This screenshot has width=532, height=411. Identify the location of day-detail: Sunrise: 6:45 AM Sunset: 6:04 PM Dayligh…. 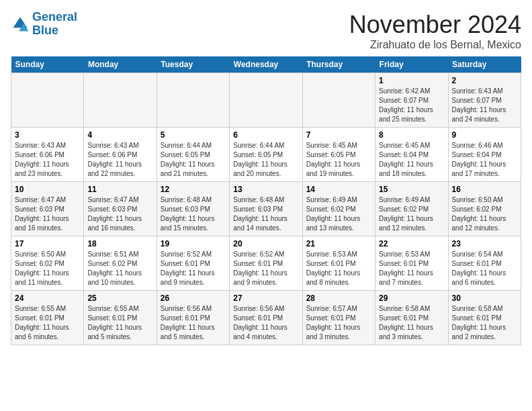
(411, 160).